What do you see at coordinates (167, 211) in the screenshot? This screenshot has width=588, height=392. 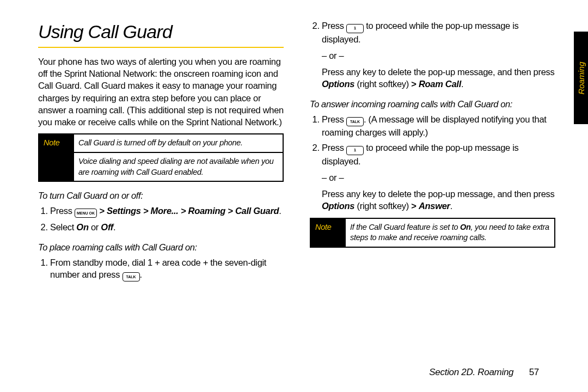 I see `turn-step-1: Press MENU OK > Settings > More... > Roa…` at bounding box center [167, 211].